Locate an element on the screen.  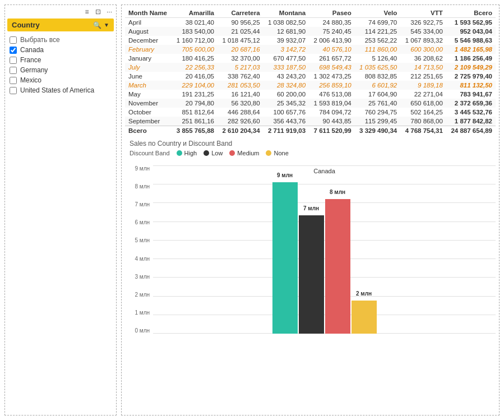
total-value: 4 768 754,31 is located at coordinates (423, 131).